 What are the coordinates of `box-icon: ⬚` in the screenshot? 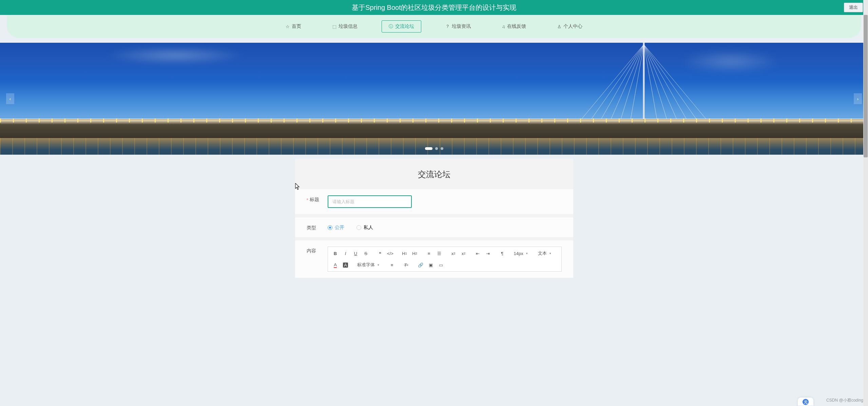 It's located at (334, 26).